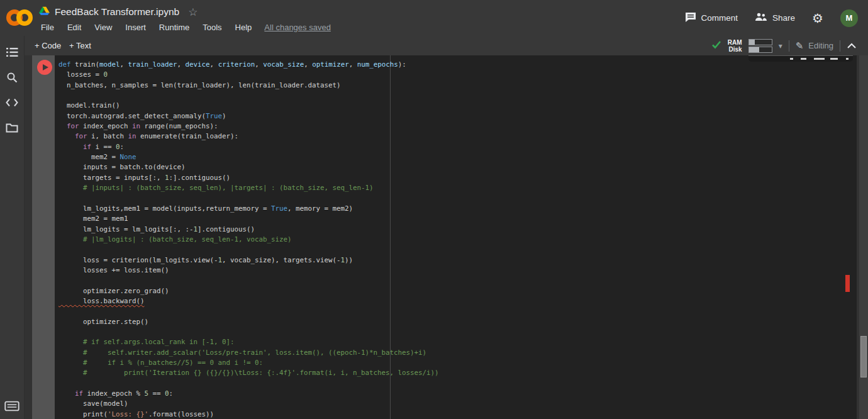 The width and height of the screenshot is (868, 419). Describe the element at coordinates (249, 209) in the screenshot. I see `code-line: lm_logits,mem1 = model(inputs,return_mem…` at that location.